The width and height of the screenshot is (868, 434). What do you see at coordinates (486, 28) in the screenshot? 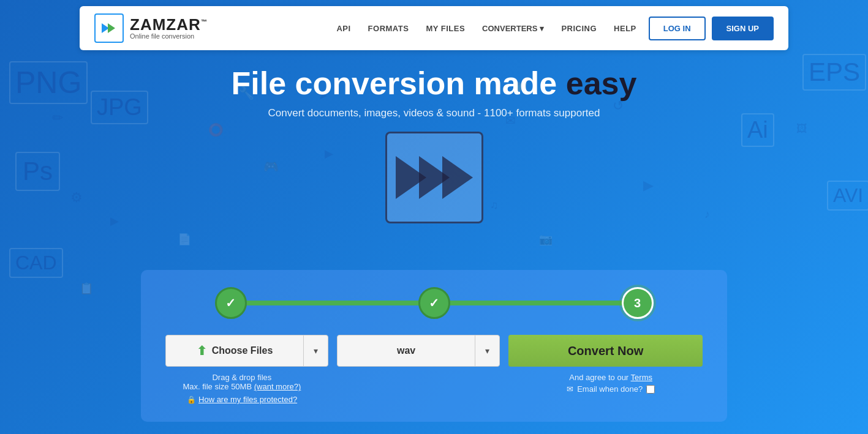
I see `nav-links: API FORMATS MY FILES CONVERTERS ▾ PRICIN…` at bounding box center [486, 28].